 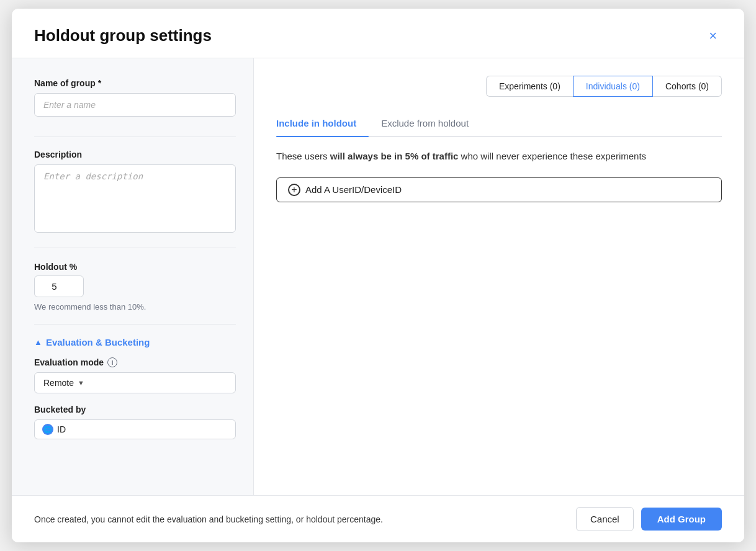 I want to click on close-button: ×, so click(x=713, y=36).